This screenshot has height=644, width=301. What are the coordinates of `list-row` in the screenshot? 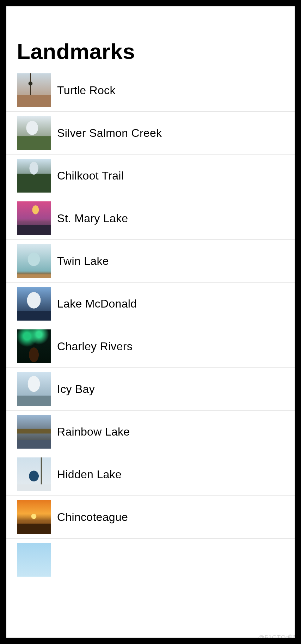 It's located at (150, 560).